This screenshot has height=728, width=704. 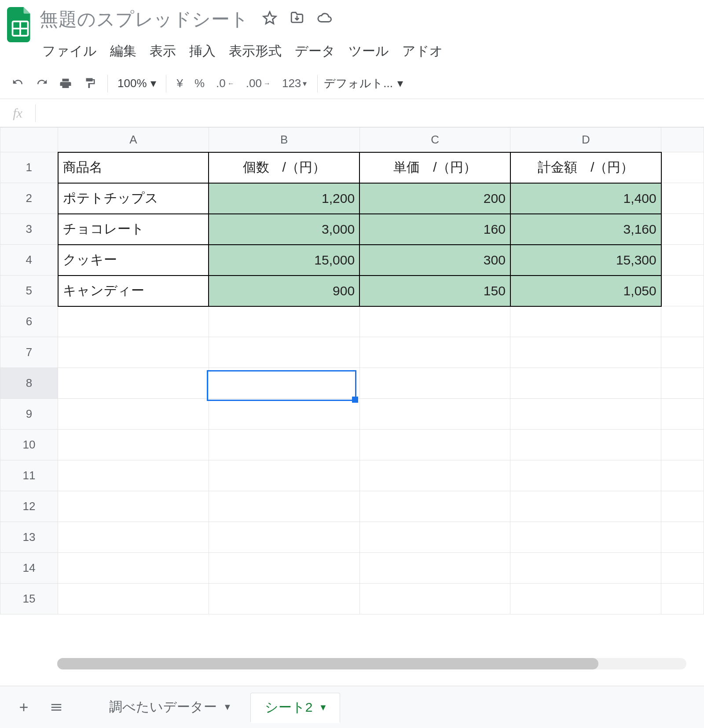 What do you see at coordinates (134, 199) in the screenshot?
I see `cell-A2: ポテトチップス` at bounding box center [134, 199].